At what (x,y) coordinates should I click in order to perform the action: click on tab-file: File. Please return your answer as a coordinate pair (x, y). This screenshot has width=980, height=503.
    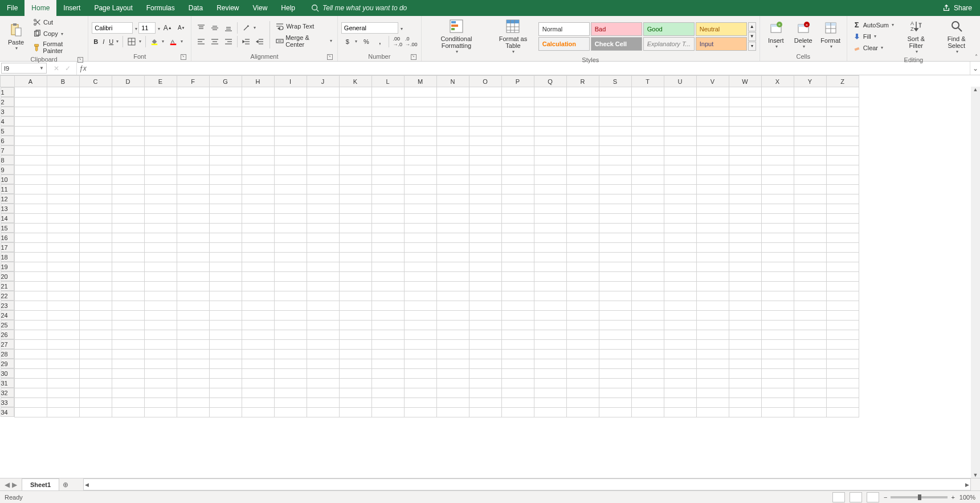
    Looking at the image, I should click on (13, 8).